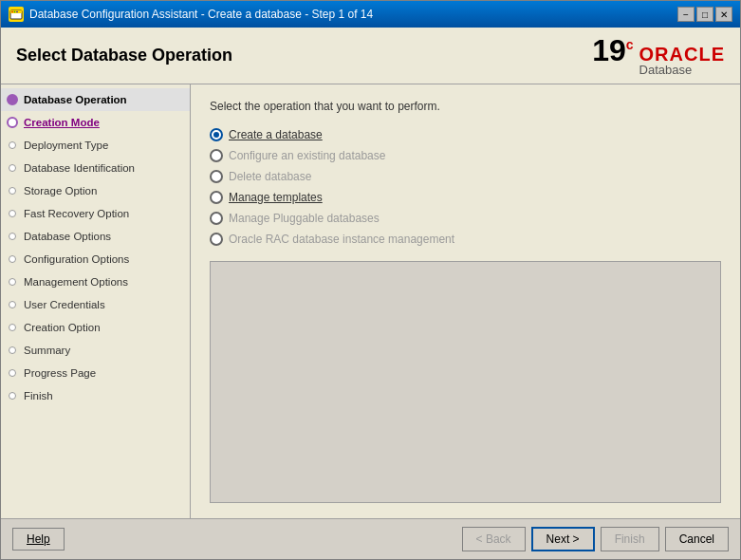  What do you see at coordinates (666, 70) in the screenshot?
I see `oracle-db-label: Database` at bounding box center [666, 70].